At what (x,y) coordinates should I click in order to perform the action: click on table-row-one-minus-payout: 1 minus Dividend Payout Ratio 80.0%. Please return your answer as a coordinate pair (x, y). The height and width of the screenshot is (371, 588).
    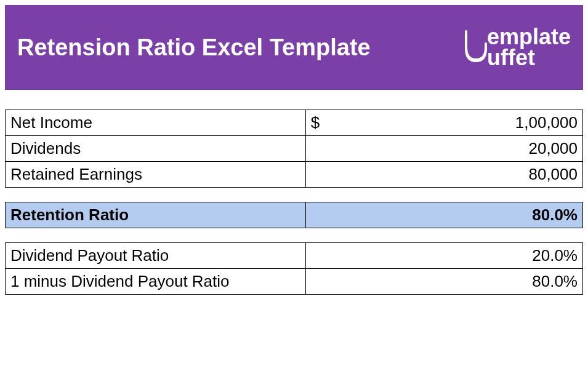
    Looking at the image, I should click on (294, 281).